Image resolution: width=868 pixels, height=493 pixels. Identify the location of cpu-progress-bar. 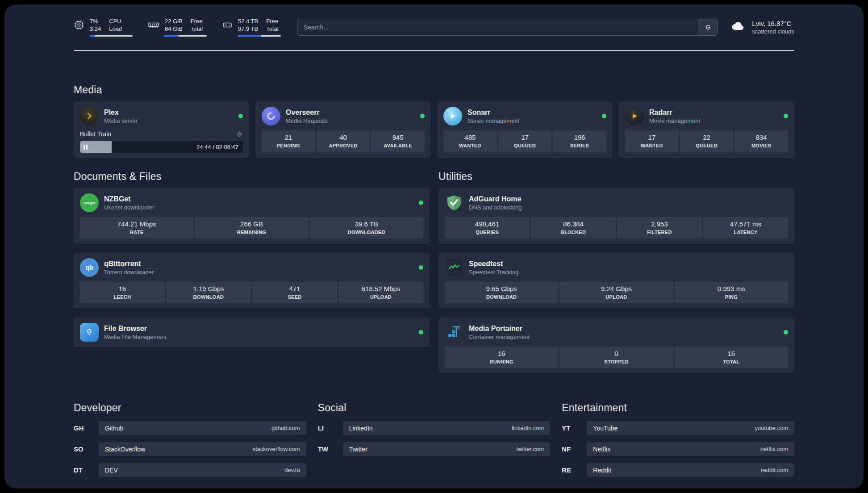
(111, 36).